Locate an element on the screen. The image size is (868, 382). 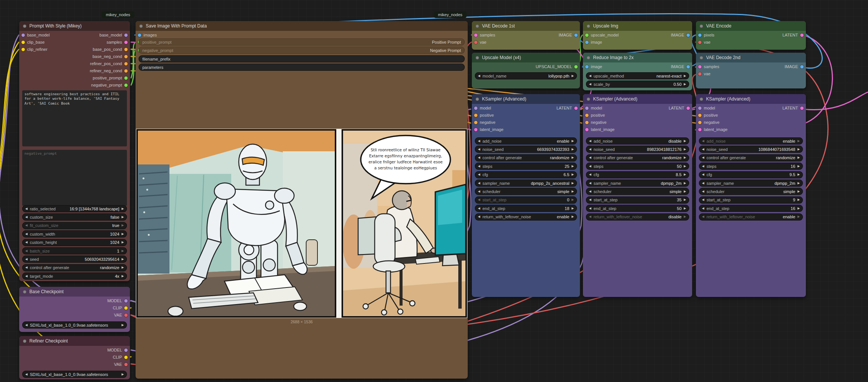
widget-ckpt_name: ◀SDXL/sd_xl_base_1.0_0.9vae.safetensors▶ is located at coordinates (75, 374).